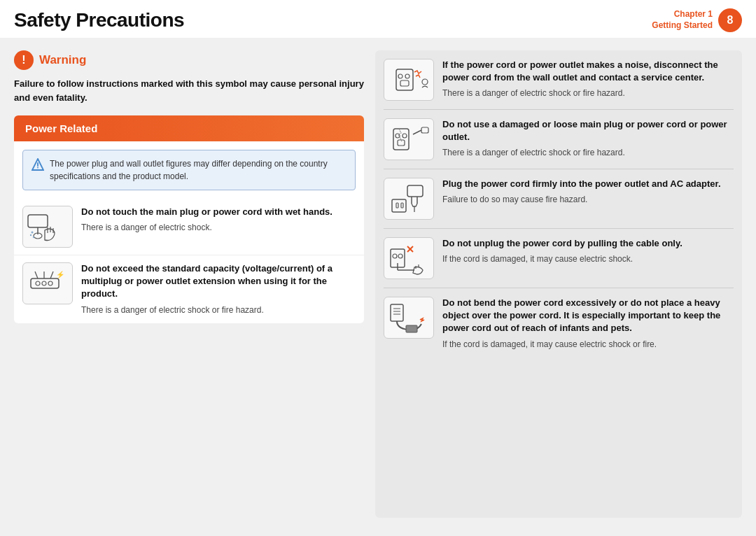  Describe the element at coordinates (559, 139) in the screenshot. I see `right-item-2: Do not use a damaged or loose main plug …` at that location.